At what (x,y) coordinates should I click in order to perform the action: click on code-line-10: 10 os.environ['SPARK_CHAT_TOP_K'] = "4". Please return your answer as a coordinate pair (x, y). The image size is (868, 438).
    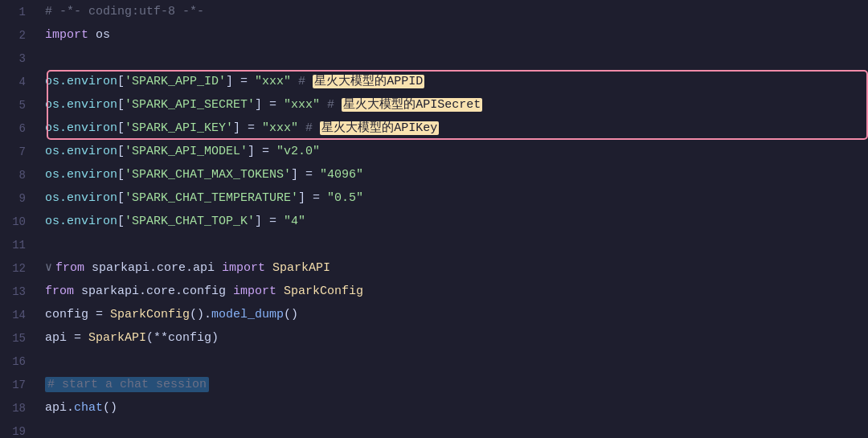
    Looking at the image, I should click on (434, 222).